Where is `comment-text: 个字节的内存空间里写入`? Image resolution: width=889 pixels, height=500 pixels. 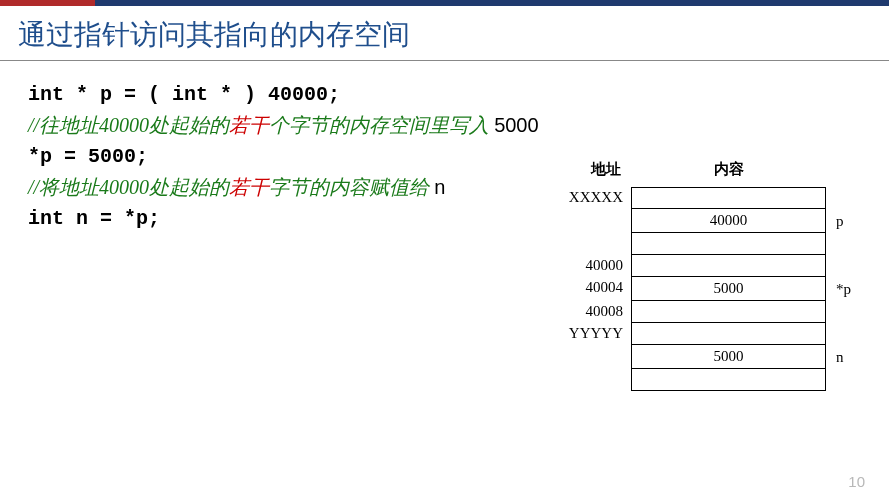
comment-text: 个字节的内存空间里写入 is located at coordinates (382, 125).